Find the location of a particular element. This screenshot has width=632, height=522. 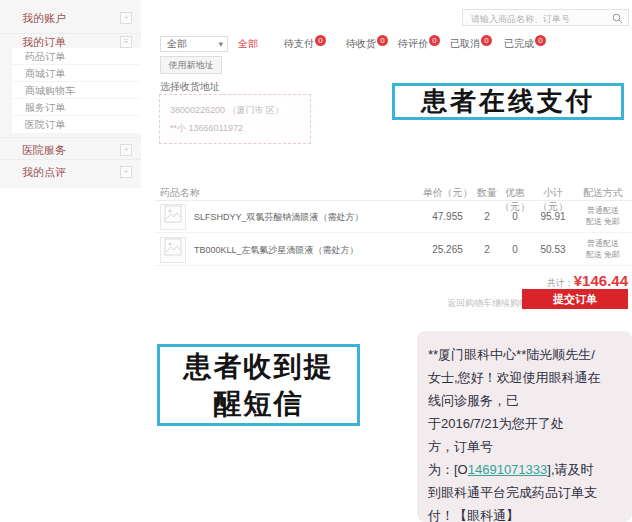

drug-name: SLFSHDYY_双氯芬酸钠滴眼液（需处方） is located at coordinates (279, 218).